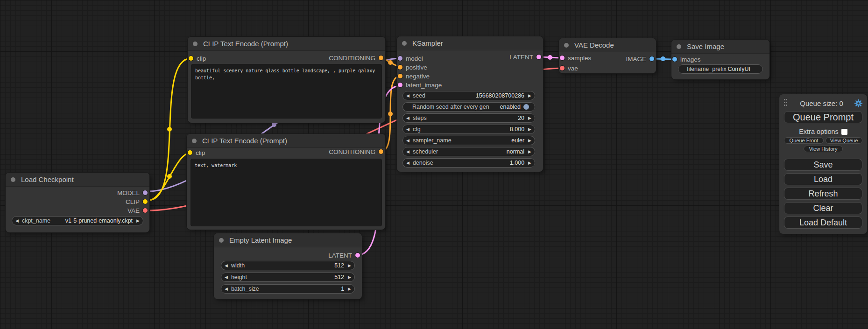 Image resolution: width=868 pixels, height=329 pixels. What do you see at coordinates (469, 140) in the screenshot?
I see `widget-sampler-name: ◀ sampler_name euler ▶` at bounding box center [469, 140].